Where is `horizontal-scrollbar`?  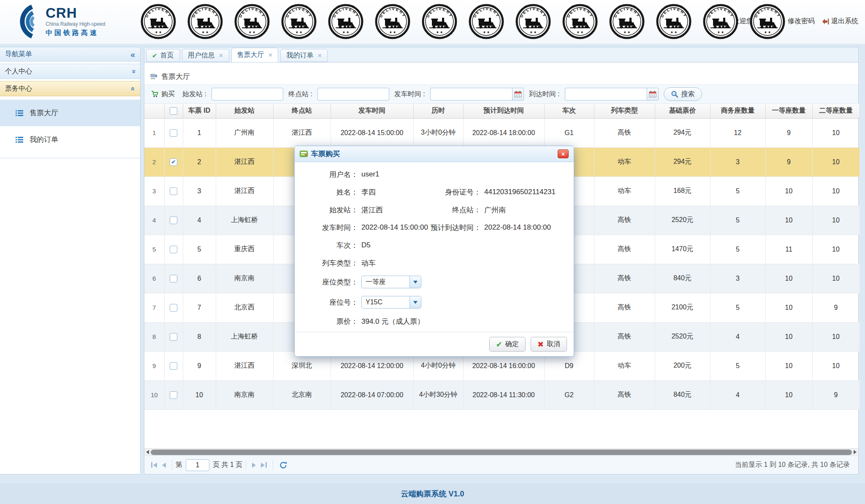
horizontal-scrollbar is located at coordinates (502, 452).